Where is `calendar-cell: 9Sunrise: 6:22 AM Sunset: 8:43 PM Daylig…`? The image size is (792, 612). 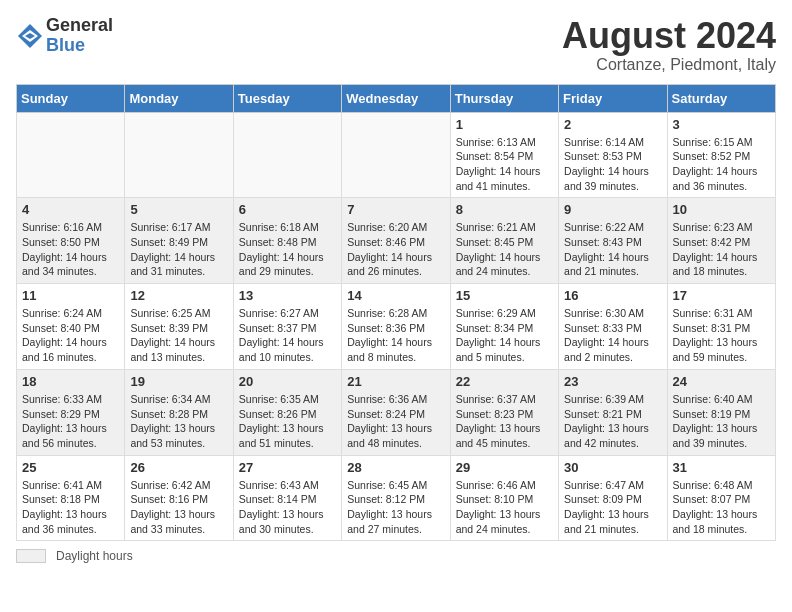 calendar-cell: 9Sunrise: 6:22 AM Sunset: 8:43 PM Daylig… is located at coordinates (613, 241).